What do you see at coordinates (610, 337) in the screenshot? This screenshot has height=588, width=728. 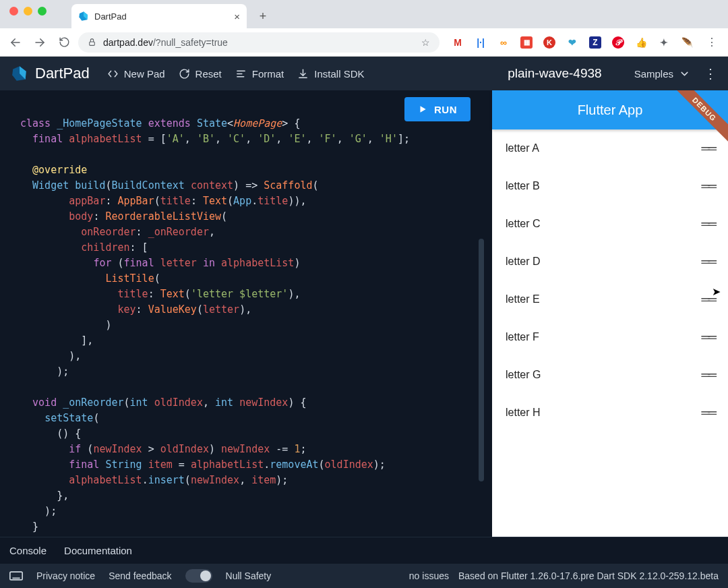 I see `list-item: letter F══` at bounding box center [610, 337].